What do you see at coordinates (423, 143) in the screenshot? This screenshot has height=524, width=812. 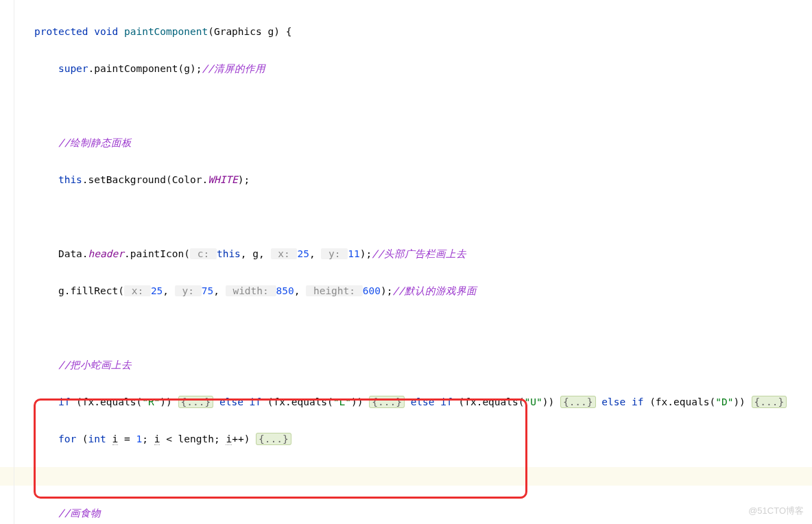 I see `code-line: //绘制静态面板` at bounding box center [423, 143].